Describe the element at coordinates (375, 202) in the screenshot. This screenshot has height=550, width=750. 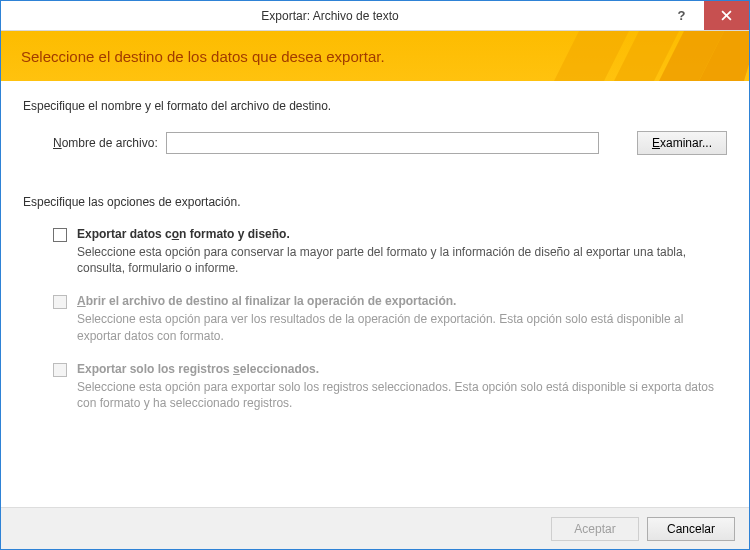
I see `options-section-label: Especifique las opciones de exportación.` at that location.